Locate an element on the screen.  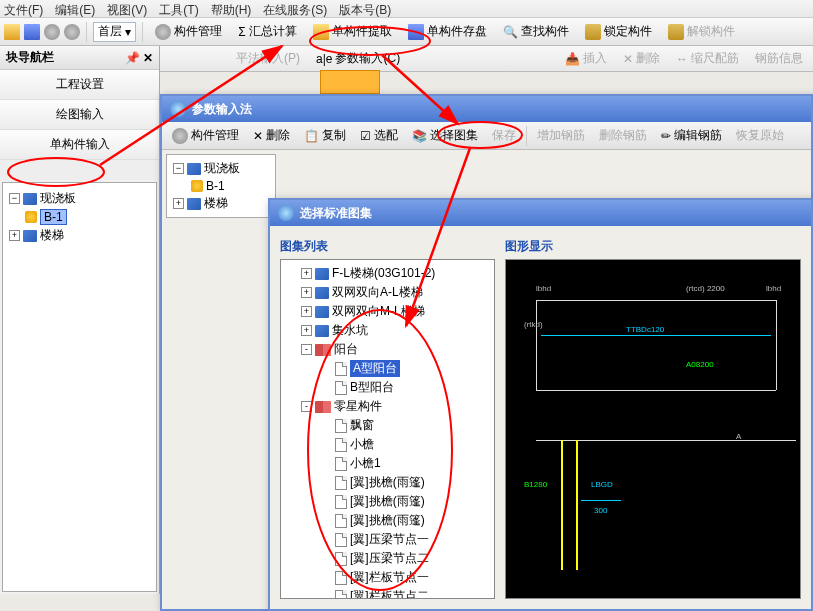
edit-rebar-button: ✏ 编辑钢筋 is located at coordinates (692, 136).